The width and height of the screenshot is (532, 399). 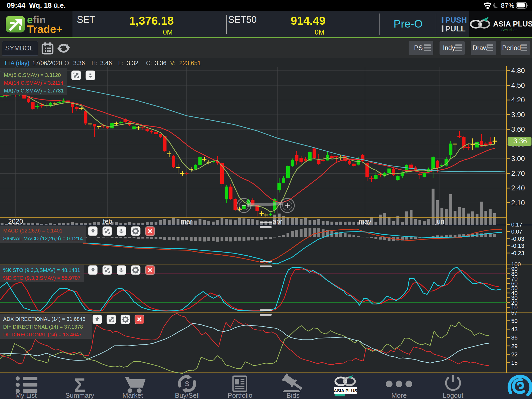 I want to click on svg-text: My List, so click(x=26, y=395).